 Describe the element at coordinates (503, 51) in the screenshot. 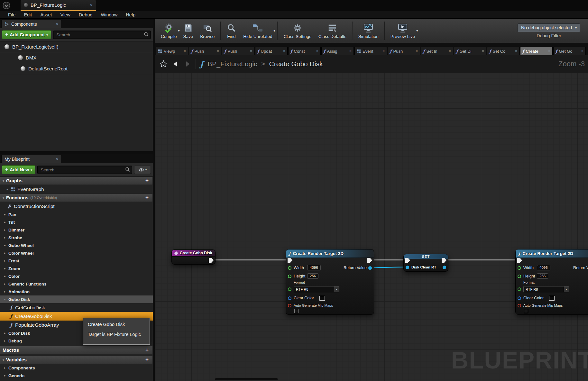

I see `graph-tab-set-co: ƒSet Co×` at that location.